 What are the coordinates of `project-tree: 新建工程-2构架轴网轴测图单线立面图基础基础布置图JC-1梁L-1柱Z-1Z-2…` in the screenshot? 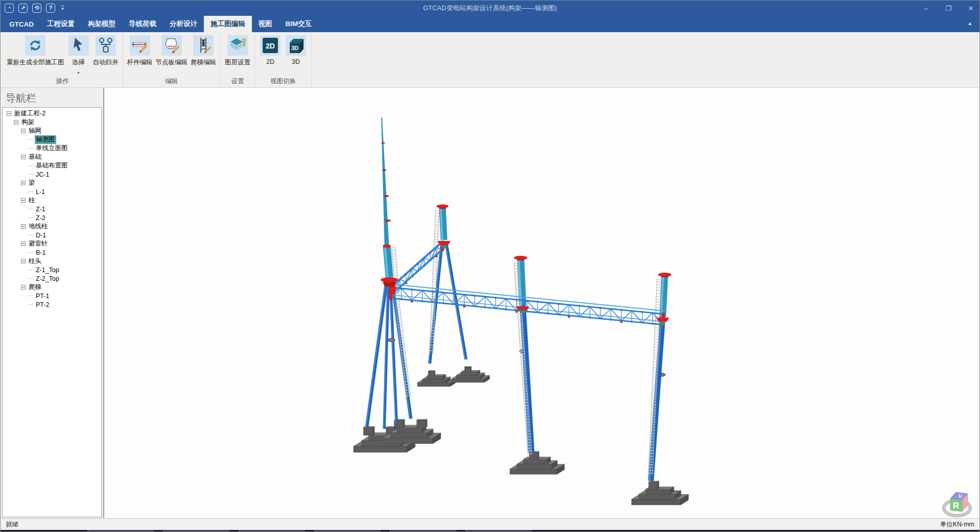 It's located at (52, 312).